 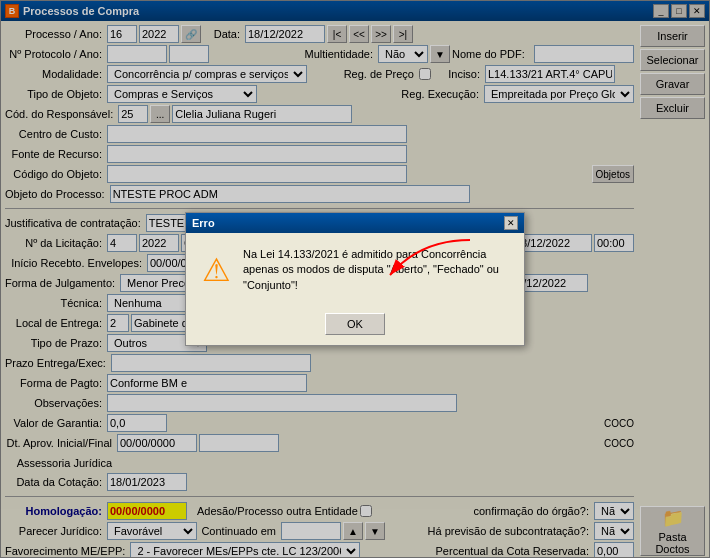 What do you see at coordinates (216, 270) in the screenshot?
I see `warning-icon: ⚠` at bounding box center [216, 270].